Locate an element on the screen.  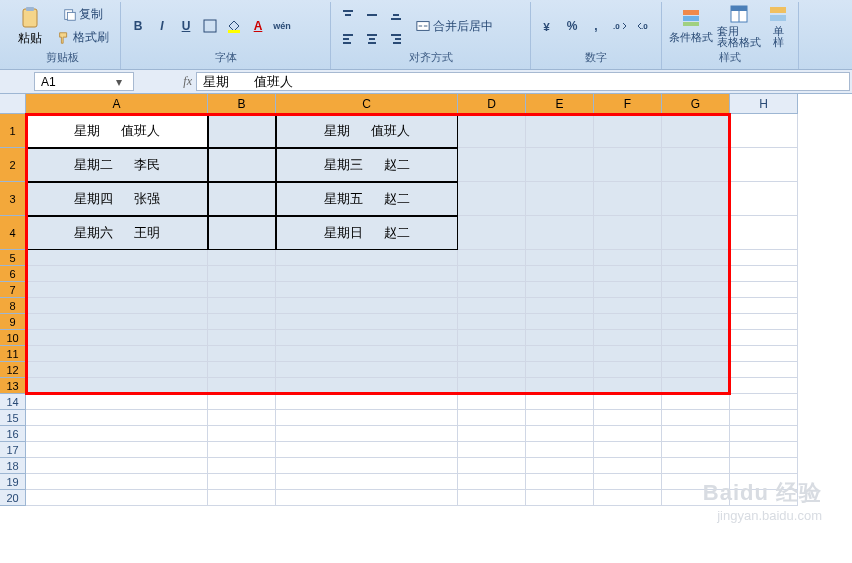
cell-A19 is located at coordinates (117, 482).